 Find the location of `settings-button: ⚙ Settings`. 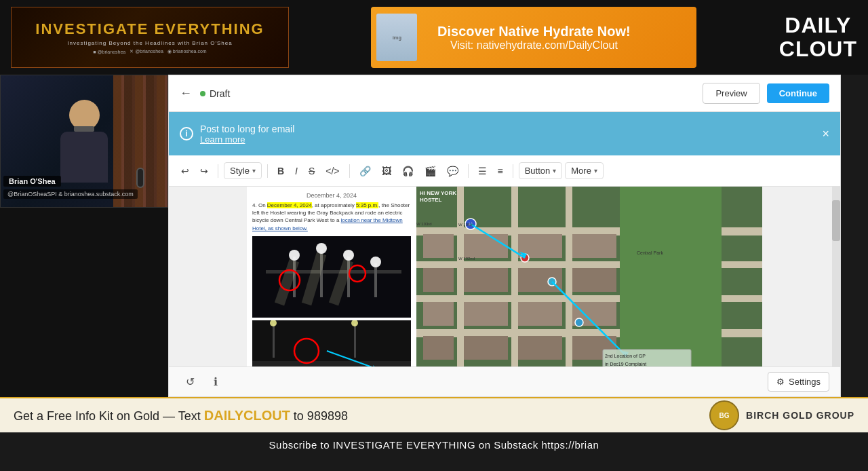

settings-button: ⚙ Settings is located at coordinates (799, 381).